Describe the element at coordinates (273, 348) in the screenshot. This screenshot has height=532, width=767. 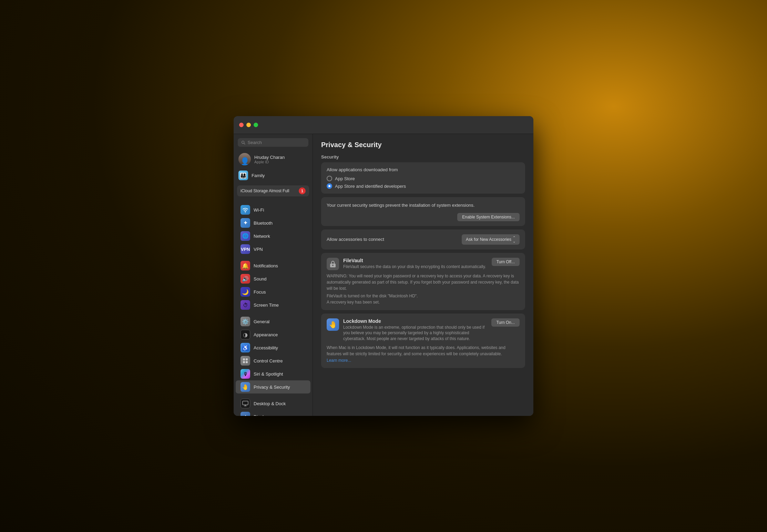
I see `sidebar-item-accessibility: ♿ Accessibility` at that location.